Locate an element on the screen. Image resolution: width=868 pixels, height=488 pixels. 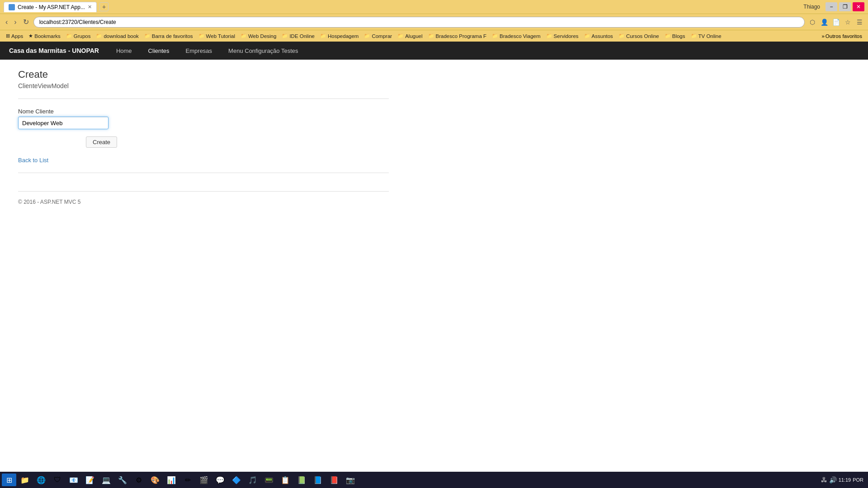
bookmark-label: Web Tutorial is located at coordinates (221, 36).